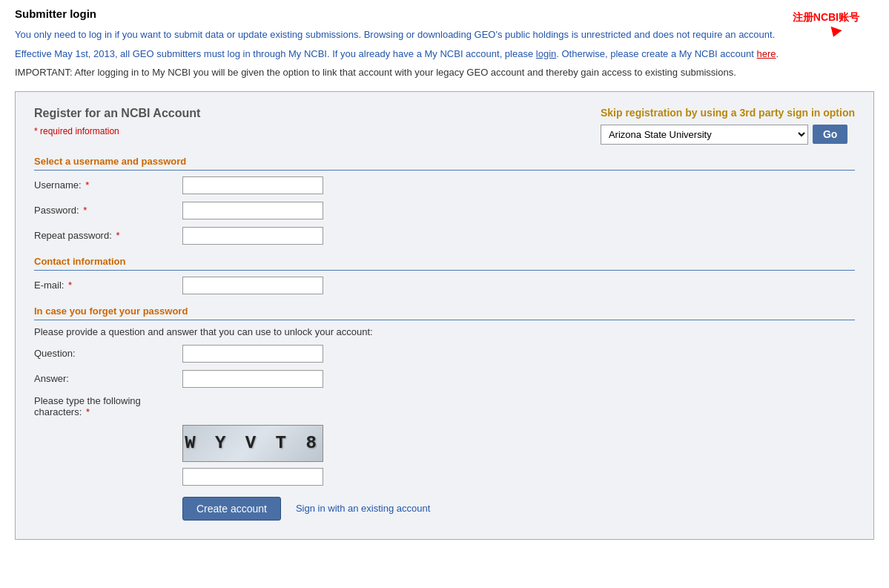 Image resolution: width=889 pixels, height=588 pixels. Describe the element at coordinates (445, 313) in the screenshot. I see `section-forgot: In case you forget your password` at that location.